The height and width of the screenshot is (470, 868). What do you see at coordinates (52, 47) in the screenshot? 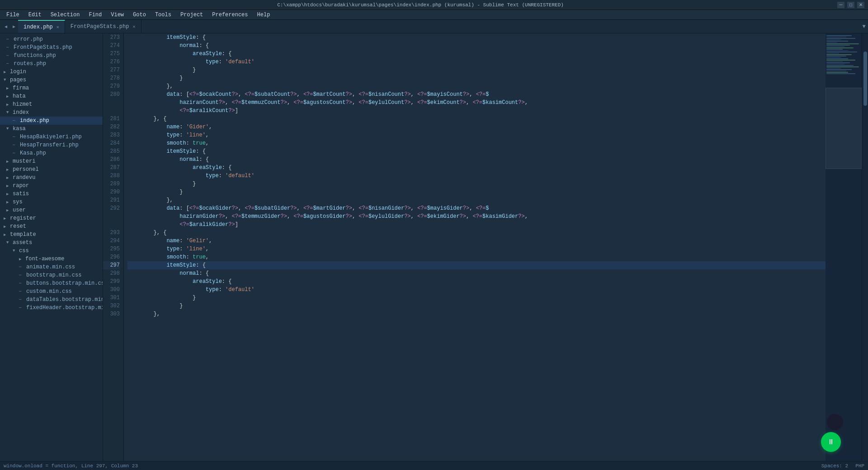
I see `sidebar-item-frontstats-php: ─ FrontPageStats.php` at bounding box center [52, 47].